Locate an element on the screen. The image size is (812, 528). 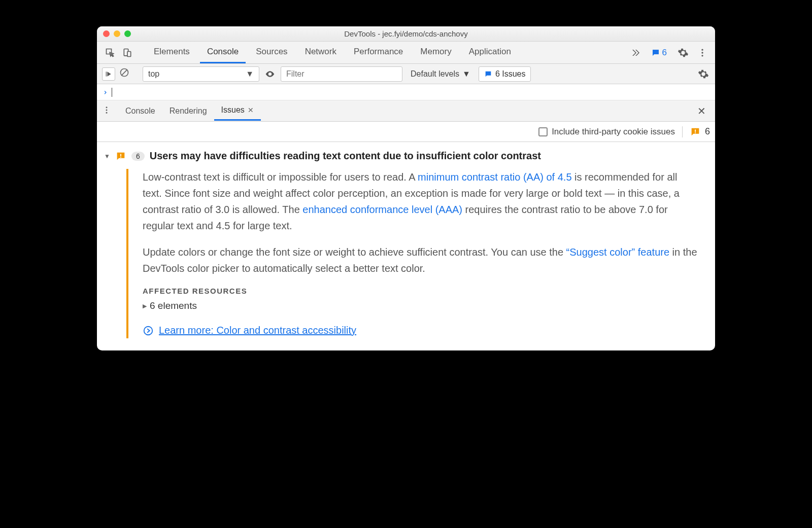
execution-context-selector: top ▼ is located at coordinates (201, 74).